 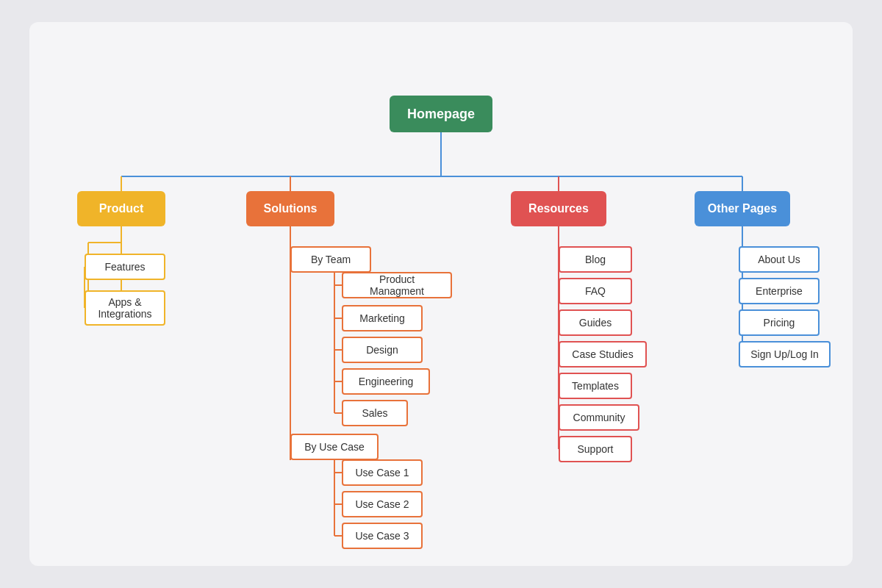 What do you see at coordinates (382, 473) in the screenshot?
I see `usecase1-label: Use Case 1` at bounding box center [382, 473].